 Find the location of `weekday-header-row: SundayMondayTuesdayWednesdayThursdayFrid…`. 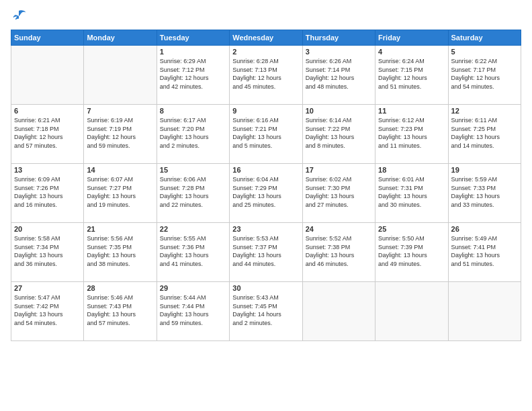

weekday-header-row: SundayMondayTuesdayWednesdayThursdayFrid… is located at coordinates (266, 38).